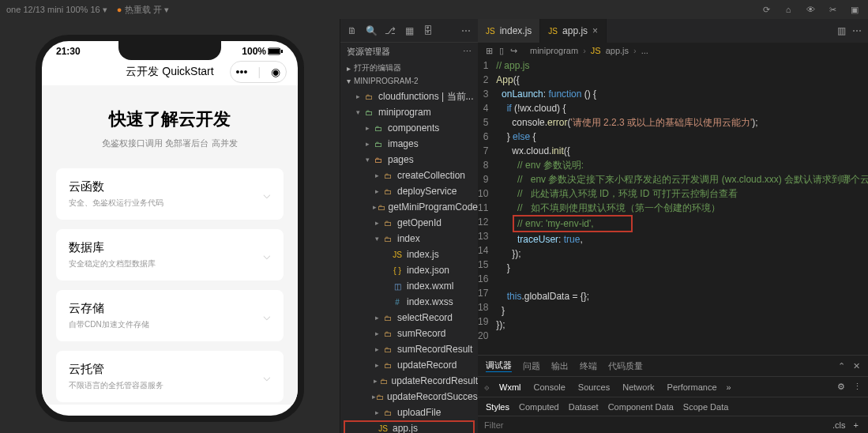 The height and width of the screenshot is (433, 868). I want to click on filter-bar: .cls +, so click(673, 424).